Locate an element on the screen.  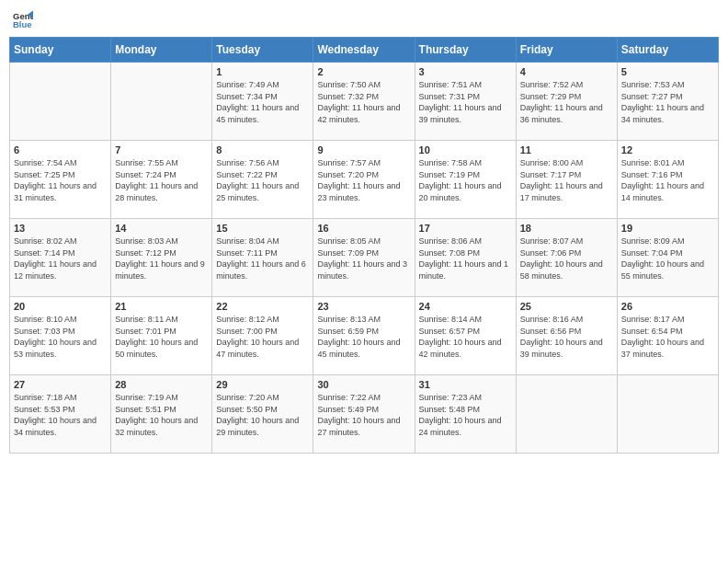
day-number: 30 is located at coordinates (364, 385).